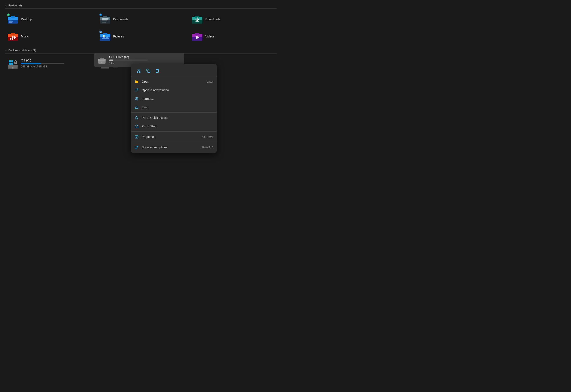 The image size is (571, 392). Describe the element at coordinates (6, 50) in the screenshot. I see `drives-chevron: ∨` at that location.